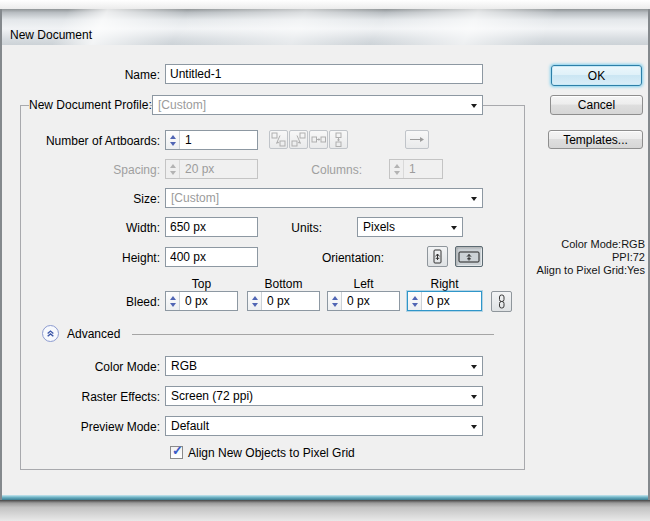  I want to click on bleed-top-stepper, so click(202, 301).